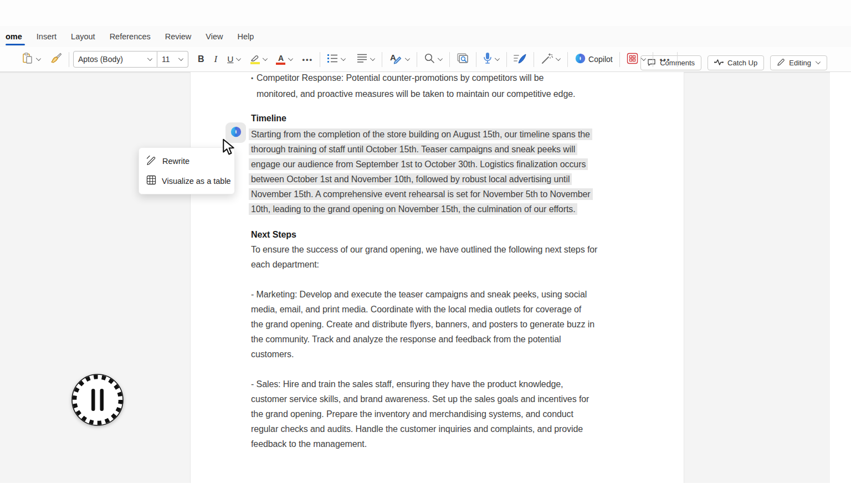 The height and width of the screenshot is (504, 851). I want to click on magic-wand-icon, so click(547, 60).